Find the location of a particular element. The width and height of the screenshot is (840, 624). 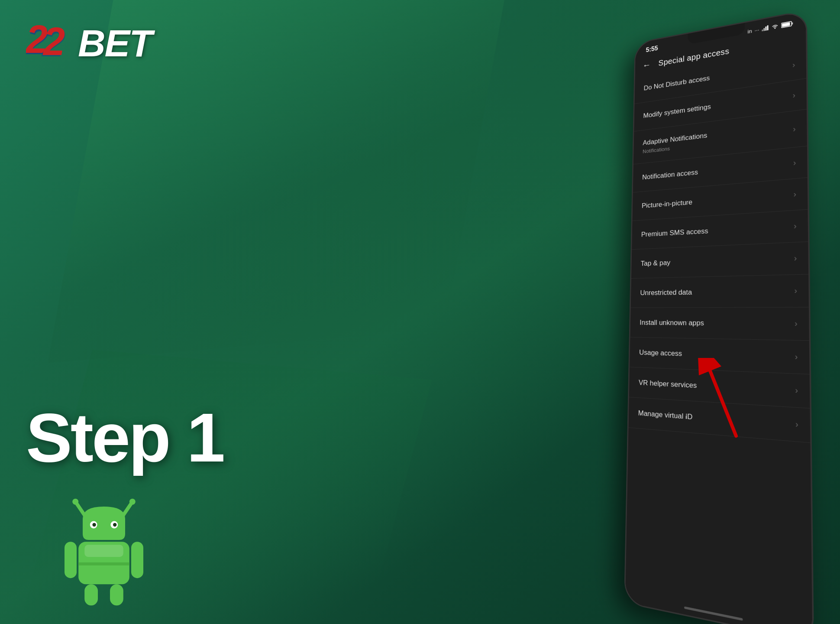

settings-item-title-3: Notification access is located at coordinates (715, 170).